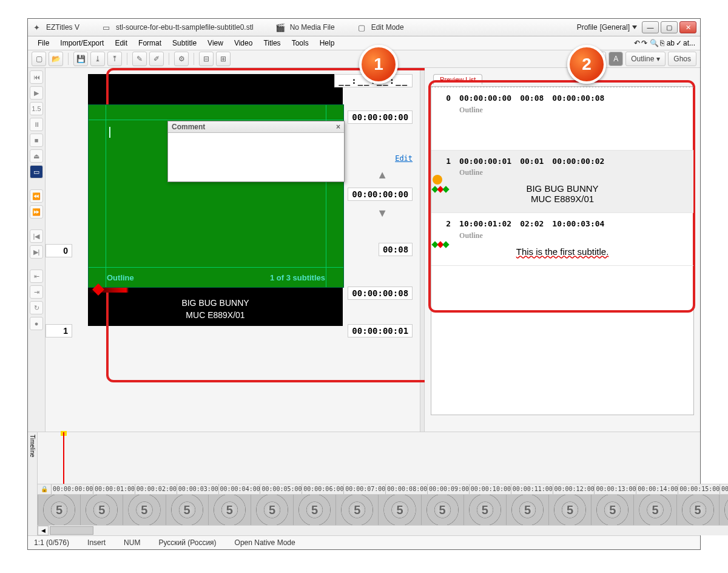 The width and height of the screenshot is (728, 573). I want to click on font-a-button: A, so click(599, 59).